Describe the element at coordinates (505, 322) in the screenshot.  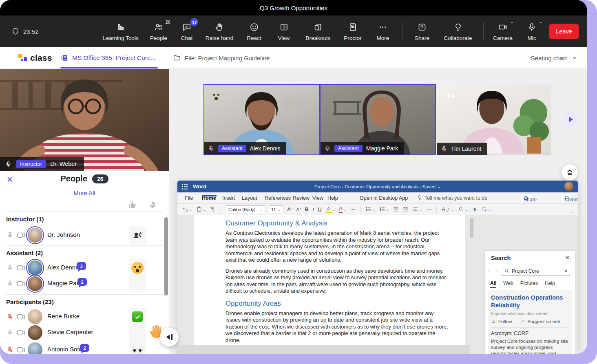
I see `follow-button: Follow` at that location.